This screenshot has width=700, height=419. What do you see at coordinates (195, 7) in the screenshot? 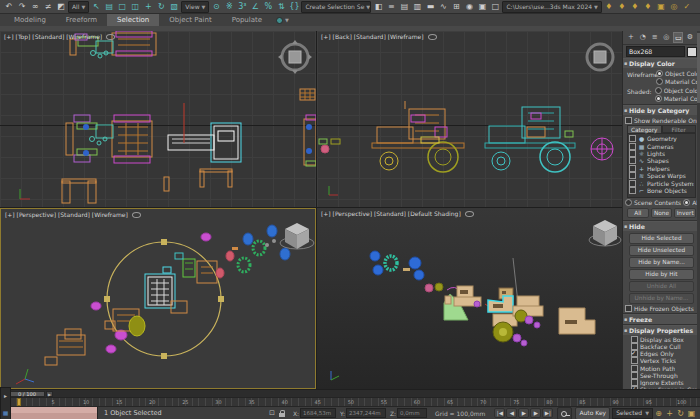
I see `reference-coordinate-dropdown: View▼` at bounding box center [195, 7].